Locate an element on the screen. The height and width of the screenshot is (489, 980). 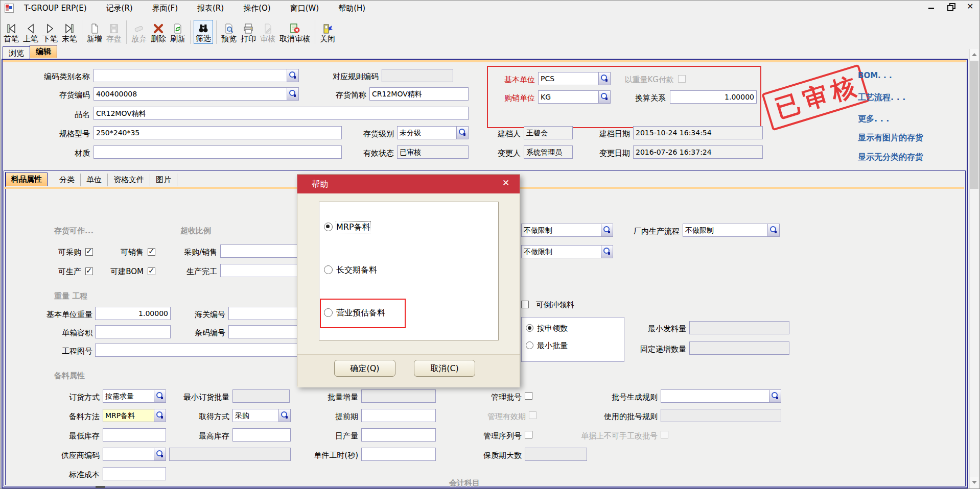
barcode-field is located at coordinates (263, 332).